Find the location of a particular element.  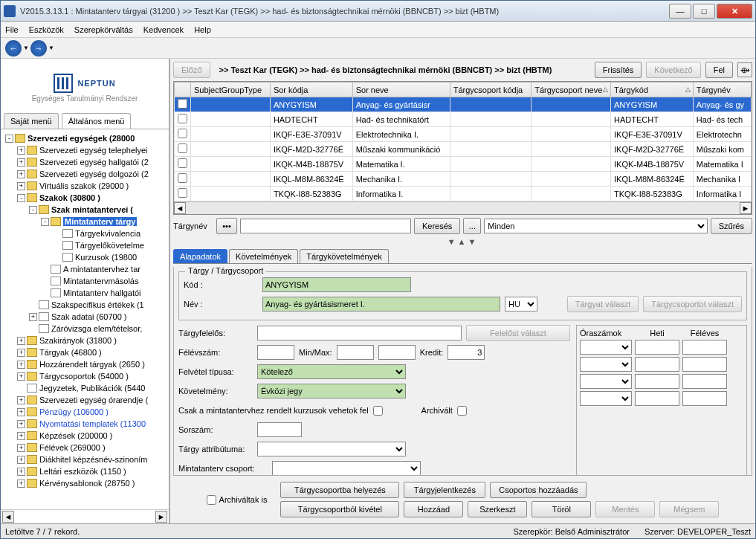

tree-item: -Szak mintatantervei ( is located at coordinates (85, 210).